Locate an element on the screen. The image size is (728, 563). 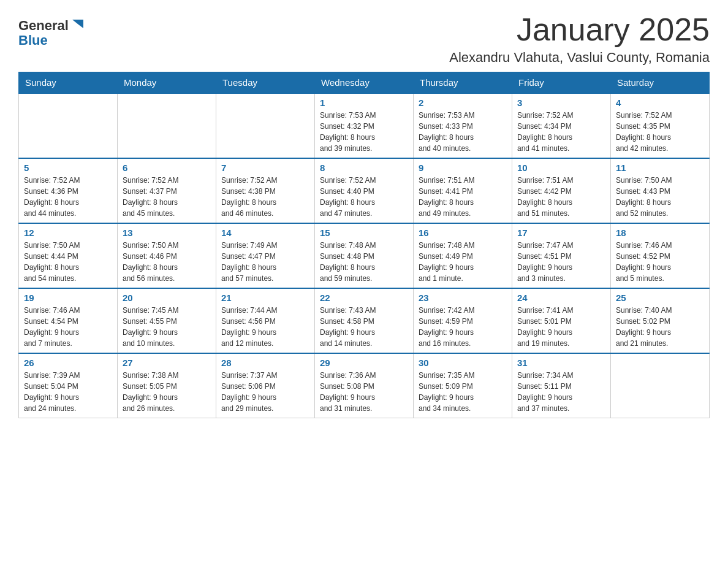
page-header: General Blue January 2025 Alexandru Vlah… is located at coordinates (364, 39).